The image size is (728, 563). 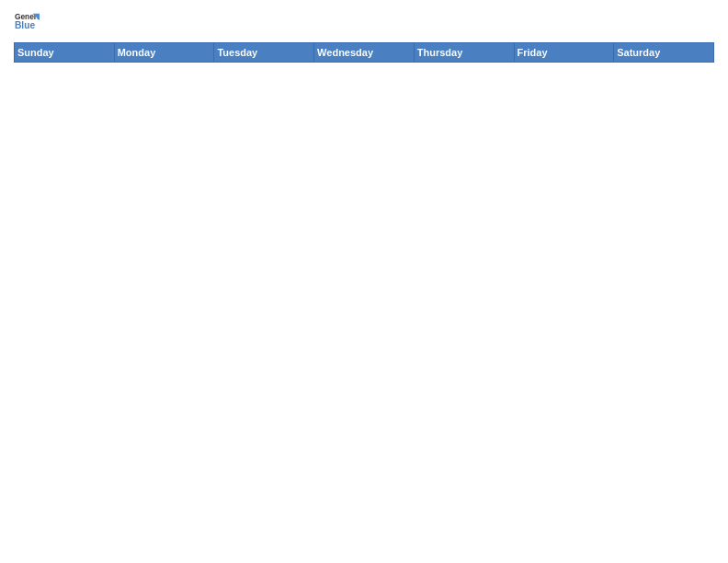 I want to click on weekday-header-cell: Wednesday, so click(x=364, y=53).